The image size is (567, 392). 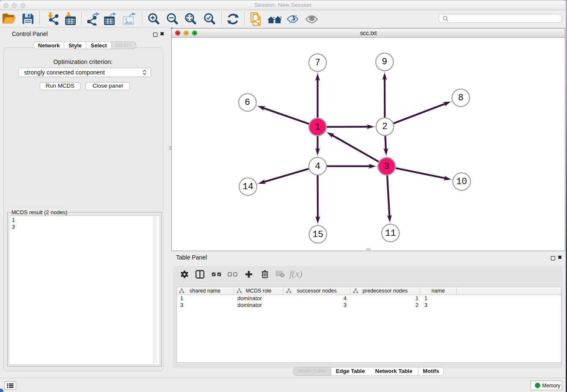 I want to click on svg-text: 1, so click(x=317, y=127).